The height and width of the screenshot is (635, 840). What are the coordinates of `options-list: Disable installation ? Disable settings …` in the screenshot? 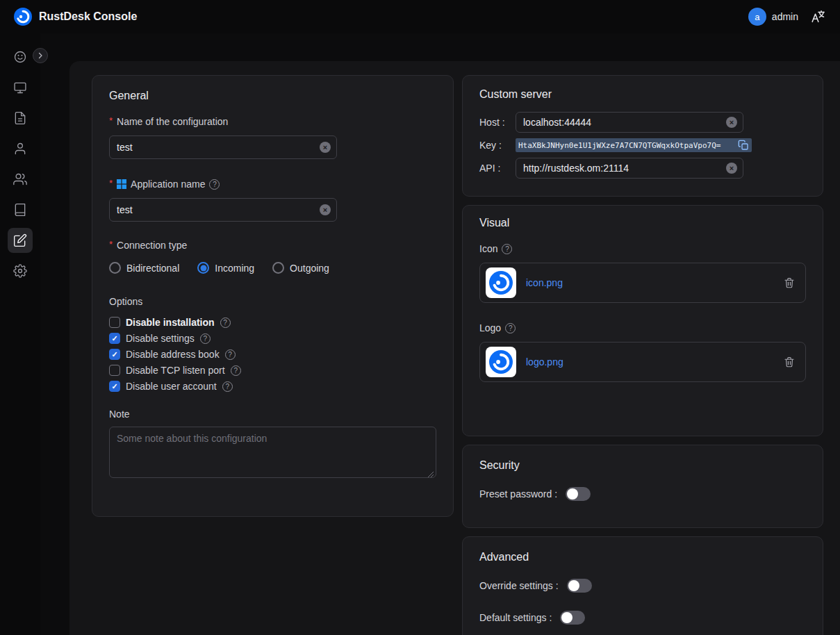 It's located at (272, 354).